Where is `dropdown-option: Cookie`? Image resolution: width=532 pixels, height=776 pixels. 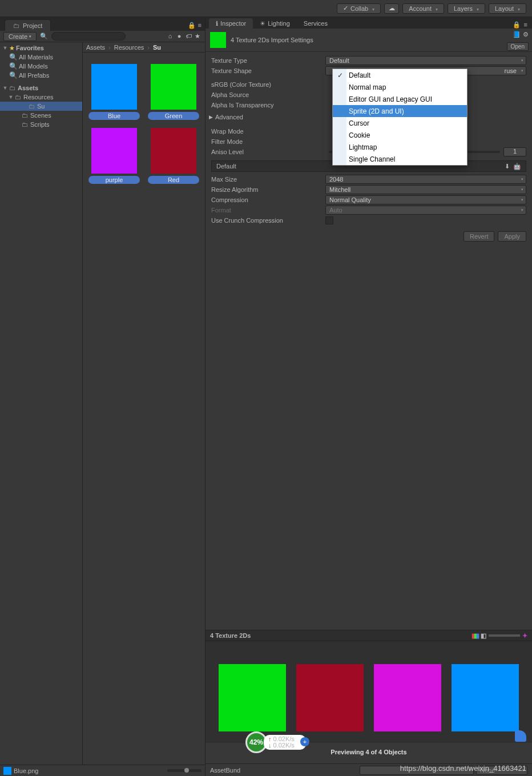
dropdown-option: Cookie is located at coordinates (400, 135).